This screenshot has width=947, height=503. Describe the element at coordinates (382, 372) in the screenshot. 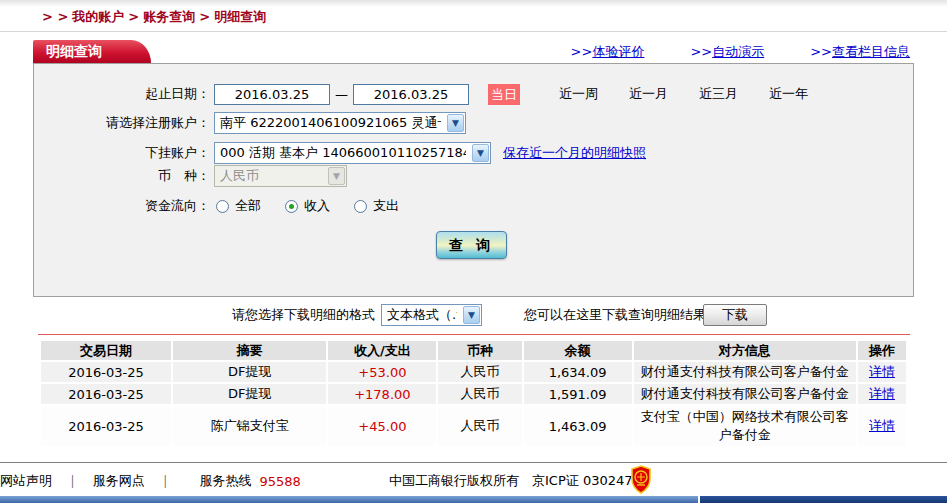

I see `amount-value: +53.00` at that location.